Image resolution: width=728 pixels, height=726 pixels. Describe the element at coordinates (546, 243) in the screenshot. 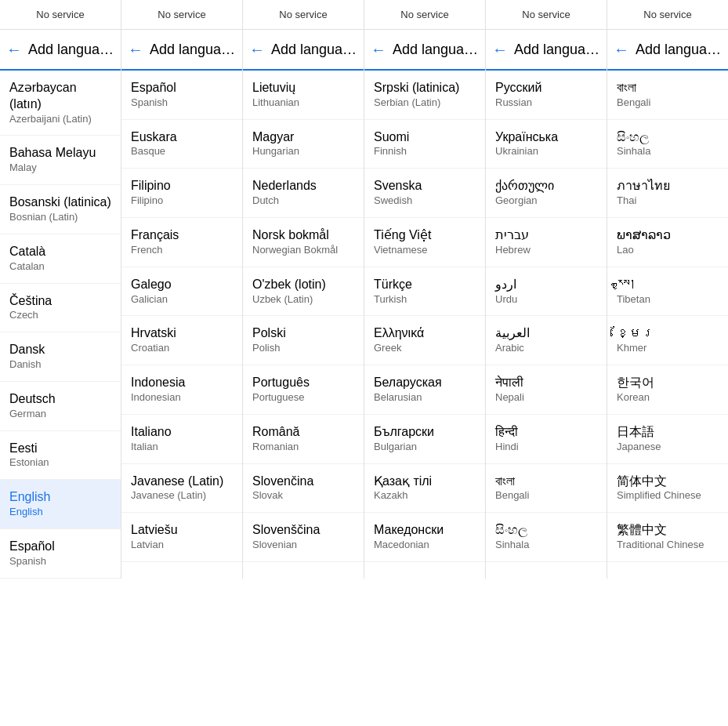

I see `lang-item: עבריתHebrew` at that location.